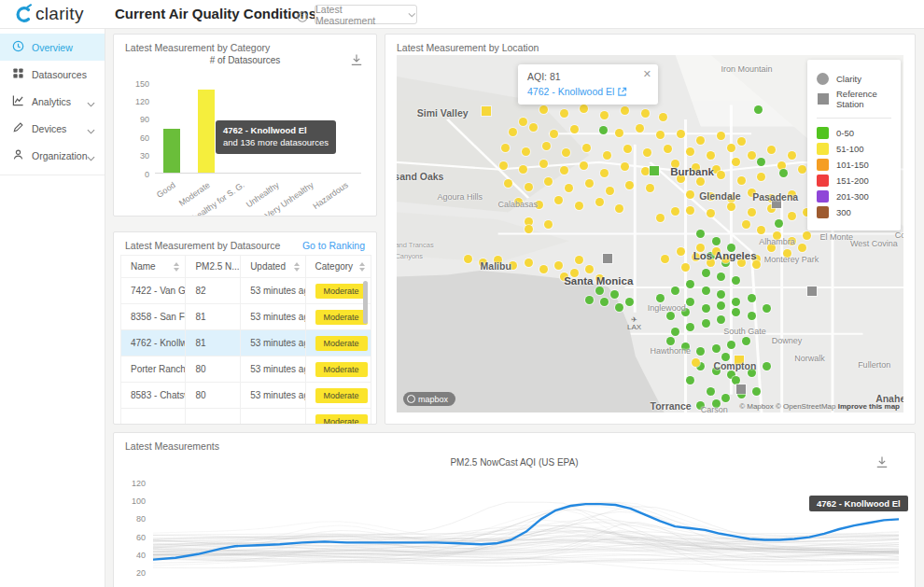  I want to click on measurement-selector: Latest Measurement, so click(366, 15).